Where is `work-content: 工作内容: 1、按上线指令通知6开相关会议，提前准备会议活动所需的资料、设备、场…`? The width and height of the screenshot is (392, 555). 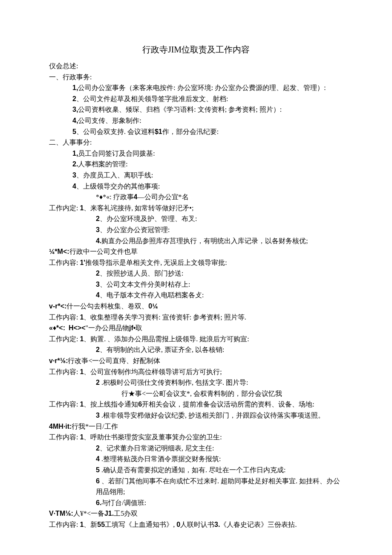
work-content: 工作内容: 1、按上线指令通知6开相关会议，提前准备会议活动所需的资料、设备、场… is located at coordinates (196, 404).